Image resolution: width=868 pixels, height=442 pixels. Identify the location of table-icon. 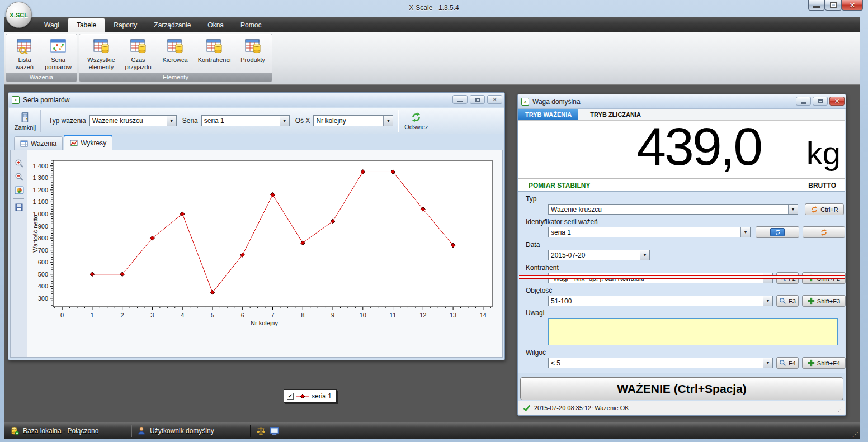
(24, 144).